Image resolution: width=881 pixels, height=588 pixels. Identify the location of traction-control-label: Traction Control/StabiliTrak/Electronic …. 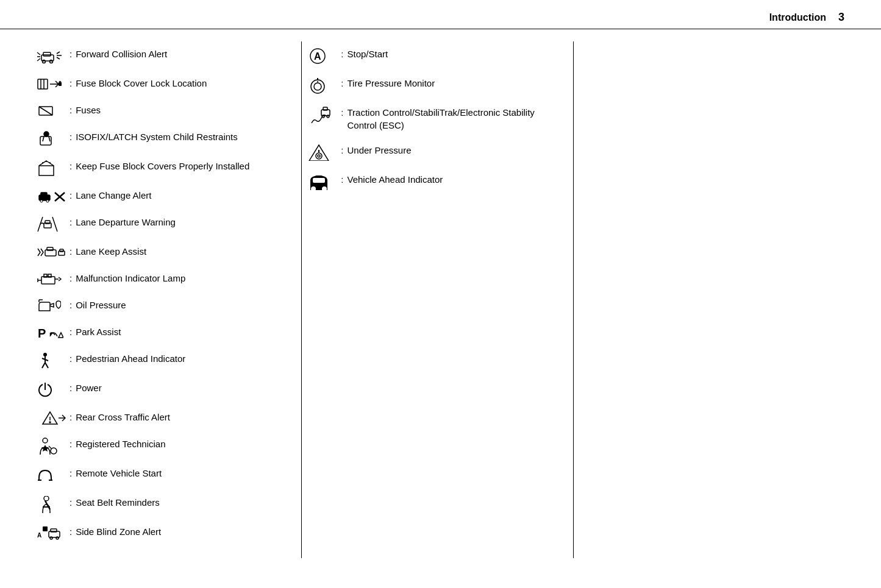
(454, 119).